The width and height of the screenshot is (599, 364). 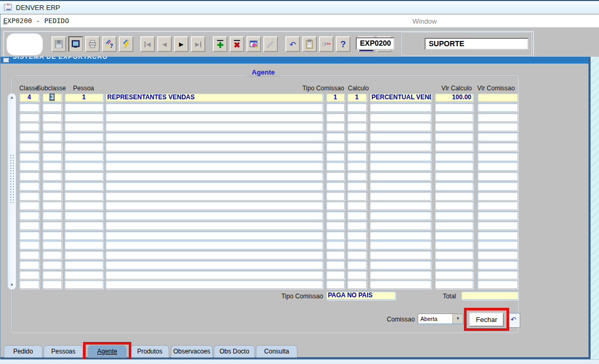 What do you see at coordinates (76, 44) in the screenshot?
I see `screen-button` at bounding box center [76, 44].